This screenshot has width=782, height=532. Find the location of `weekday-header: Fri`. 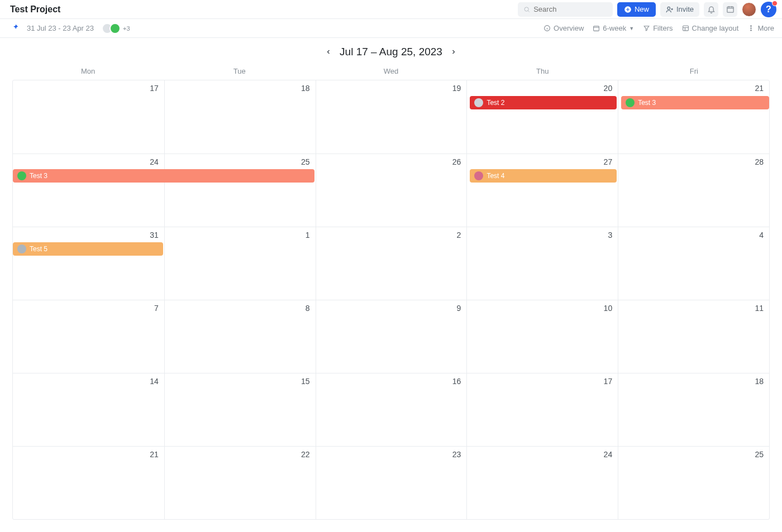

weekday-header: Fri is located at coordinates (694, 71).